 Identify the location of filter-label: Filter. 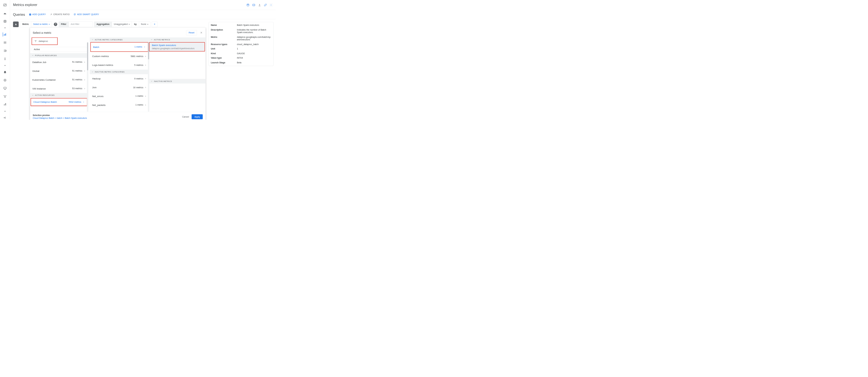
(63, 25).